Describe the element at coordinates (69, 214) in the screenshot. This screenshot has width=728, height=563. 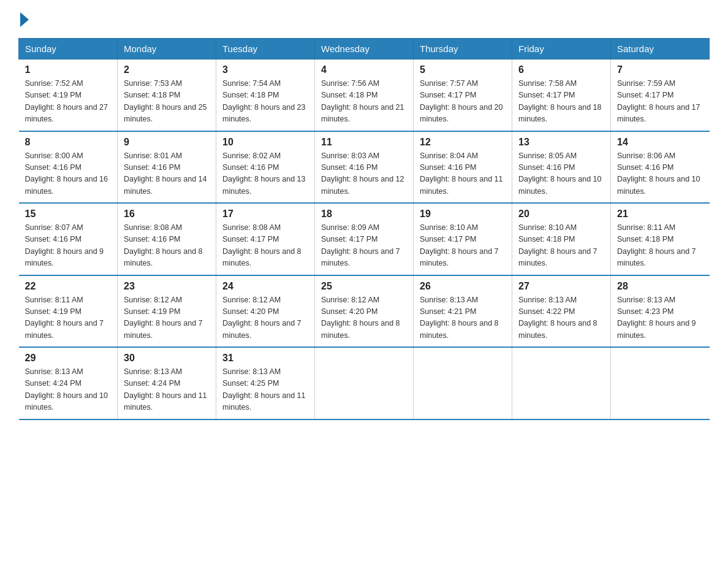
I see `day-number: 15` at that location.